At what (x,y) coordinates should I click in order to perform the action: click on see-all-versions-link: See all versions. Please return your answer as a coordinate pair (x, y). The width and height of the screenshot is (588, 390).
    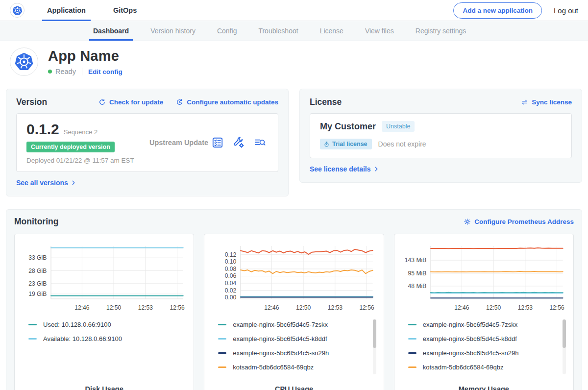
    Looking at the image, I should click on (46, 183).